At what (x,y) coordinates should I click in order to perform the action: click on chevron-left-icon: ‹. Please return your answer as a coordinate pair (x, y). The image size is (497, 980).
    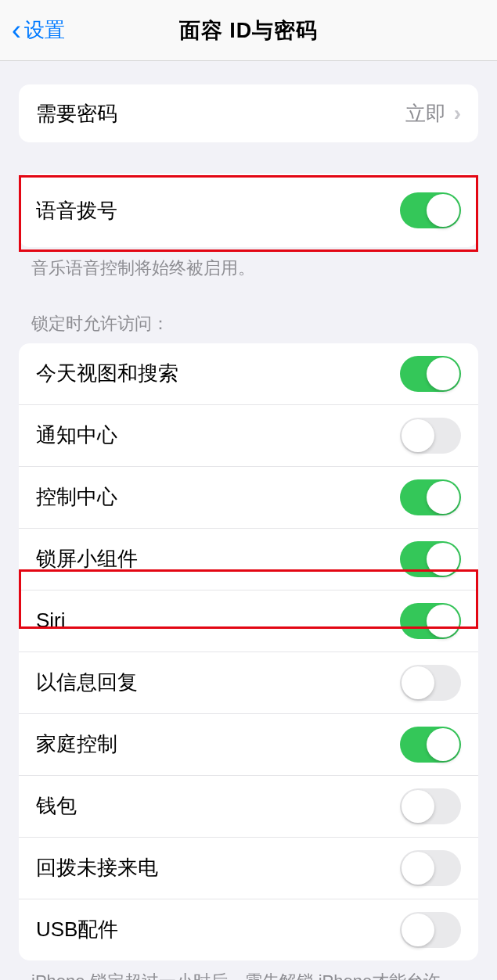
    Looking at the image, I should click on (16, 31).